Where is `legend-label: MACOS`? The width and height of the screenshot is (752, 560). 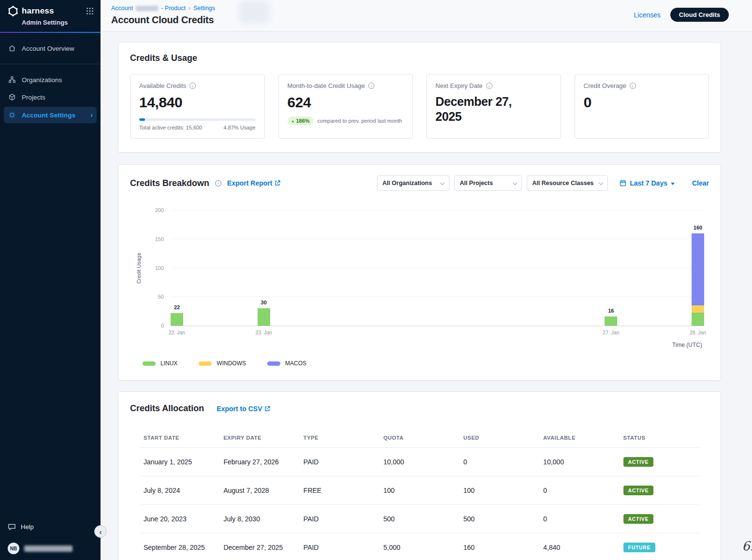 legend-label: MACOS is located at coordinates (296, 363).